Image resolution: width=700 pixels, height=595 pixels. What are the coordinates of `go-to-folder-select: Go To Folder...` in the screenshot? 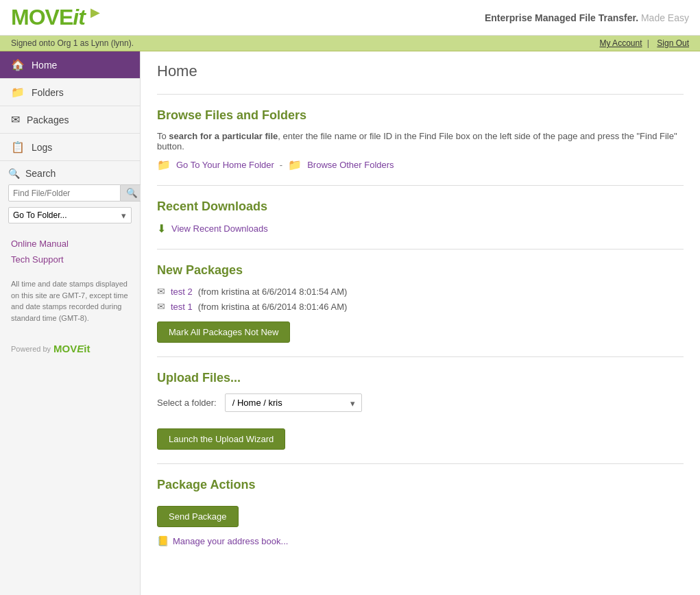 It's located at (70, 215).